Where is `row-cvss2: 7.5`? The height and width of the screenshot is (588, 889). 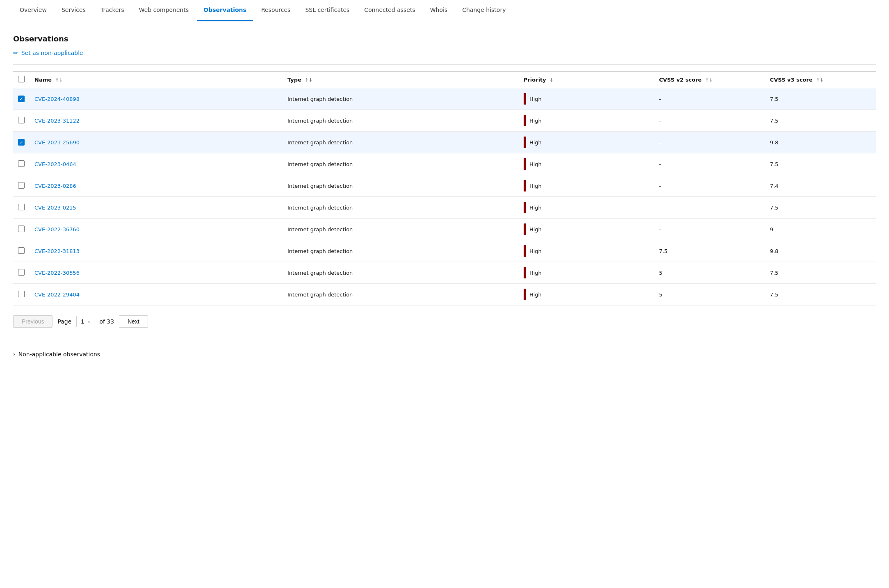 row-cvss2: 7.5 is located at coordinates (709, 251).